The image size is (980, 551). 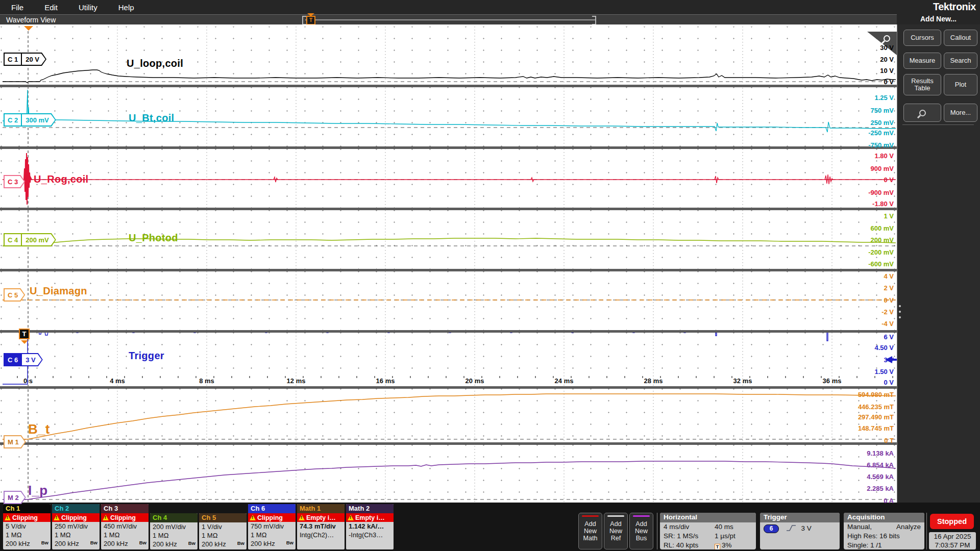 I want to click on scale-label: -900 mV, so click(x=861, y=193).